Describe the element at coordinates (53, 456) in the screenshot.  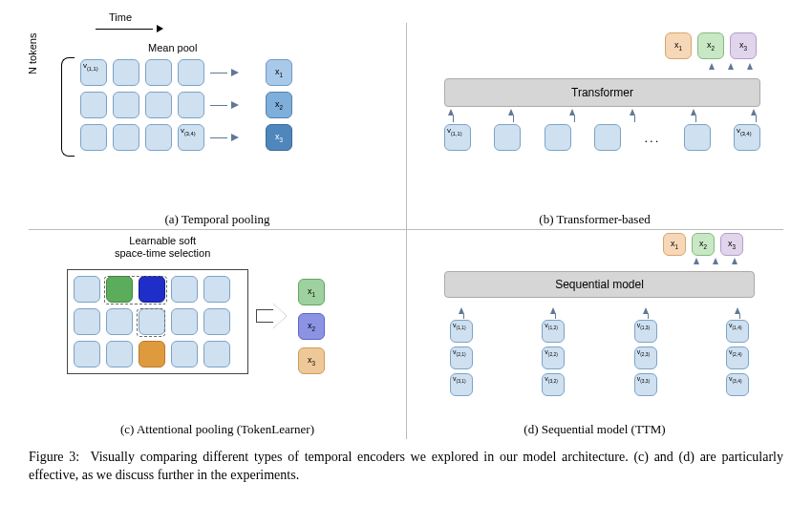
I see `caption-prefix: Figure 3:` at that location.